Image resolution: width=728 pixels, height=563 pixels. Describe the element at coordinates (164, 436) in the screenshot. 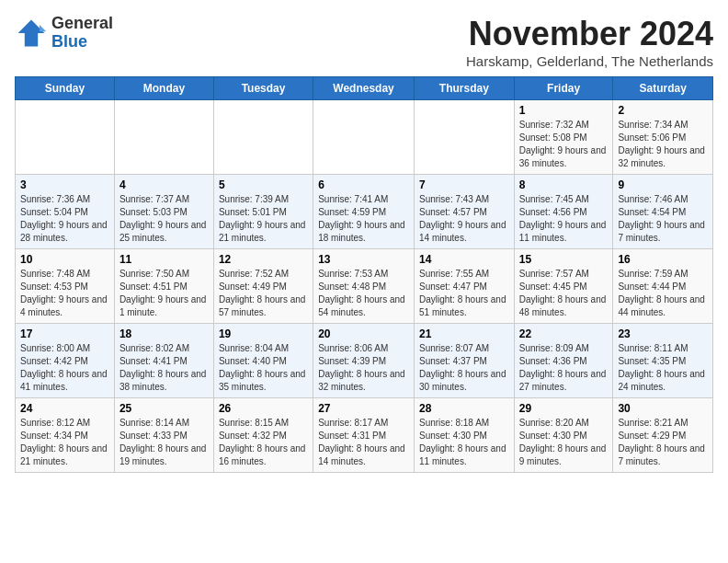

I see `day-cell: 25Sunrise: 8:14 AMSunset: 4:33 PMDayligh…` at that location.